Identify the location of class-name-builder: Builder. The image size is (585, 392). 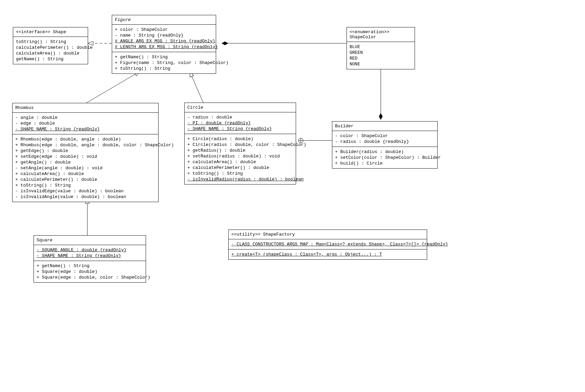
(385, 126).